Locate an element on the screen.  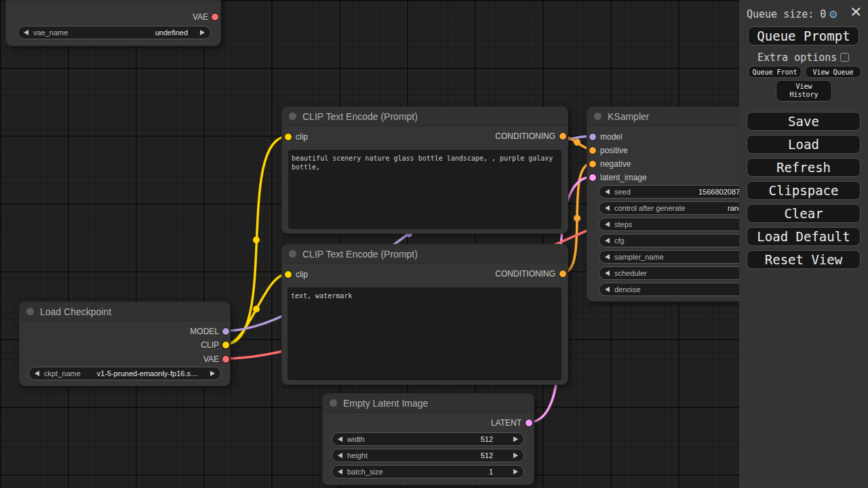
widget-ckpt-name: ckpt_name v1-5-pruned-emaonly-fp16.s… is located at coordinates (125, 373).